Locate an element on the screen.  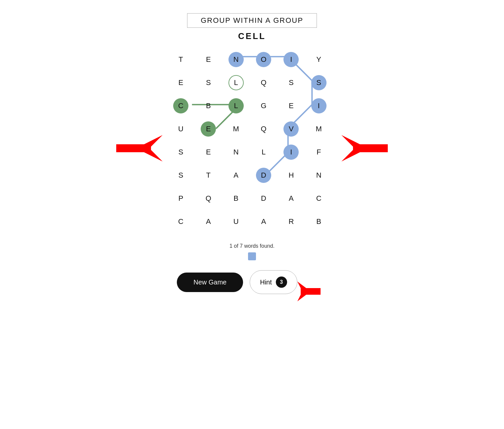
cell-r6-c2: B is located at coordinates (236, 198).